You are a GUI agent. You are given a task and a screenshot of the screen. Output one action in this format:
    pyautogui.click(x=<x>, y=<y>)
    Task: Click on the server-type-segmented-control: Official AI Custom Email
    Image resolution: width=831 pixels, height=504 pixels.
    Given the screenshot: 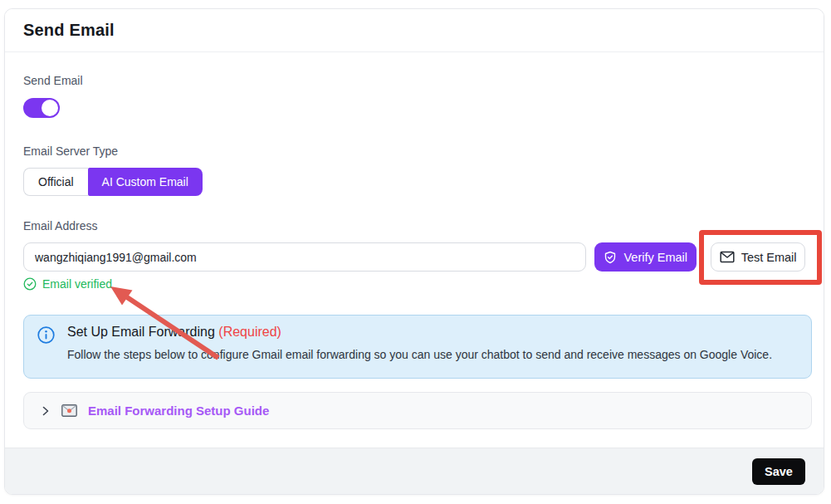 What is the action you would take?
    pyautogui.click(x=113, y=182)
    